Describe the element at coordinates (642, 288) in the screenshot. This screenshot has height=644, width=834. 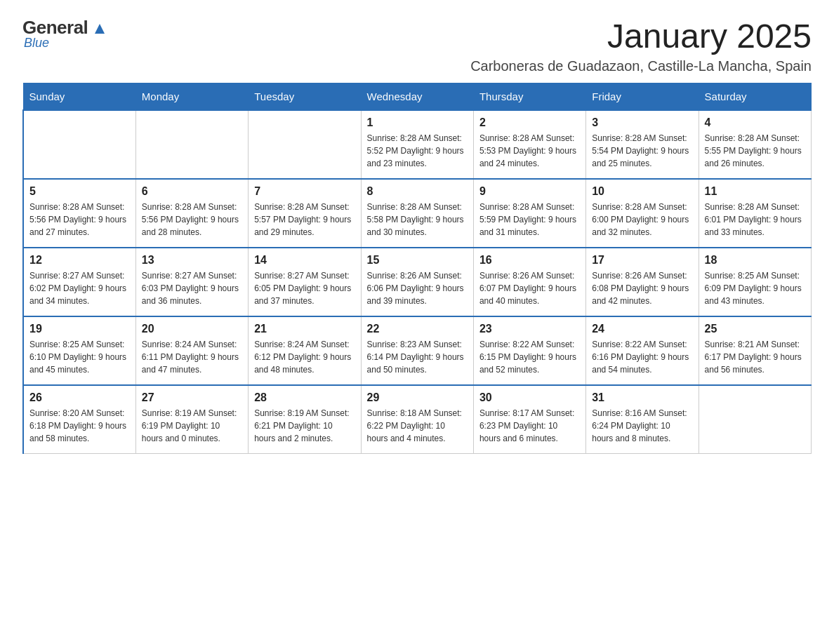
I see `day-info: Sunrise: 8:26 AM Sunset: 6:08 PM Dayligh…` at that location.